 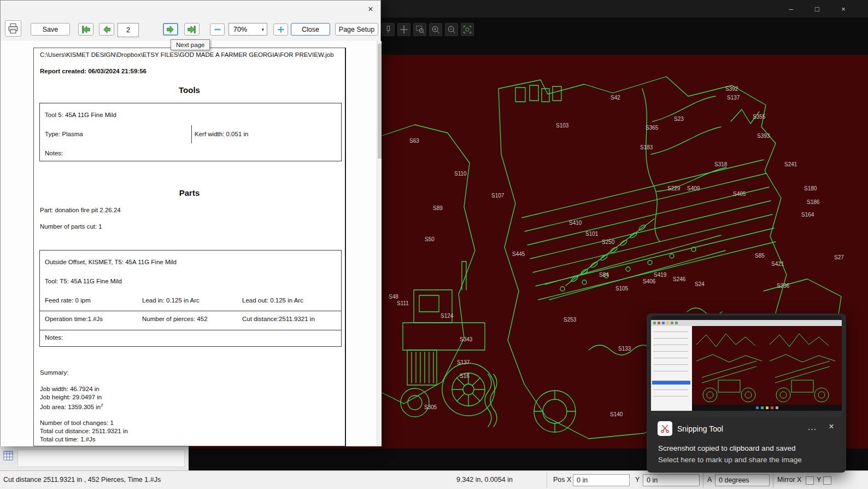 What do you see at coordinates (356, 30) in the screenshot?
I see `page-setup-button: Page Setup` at bounding box center [356, 30].